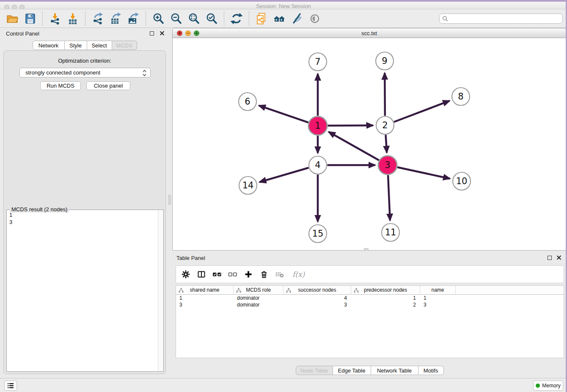 Image resolution: width=567 pixels, height=392 pixels. I want to click on result-line: 3, so click(82, 222).